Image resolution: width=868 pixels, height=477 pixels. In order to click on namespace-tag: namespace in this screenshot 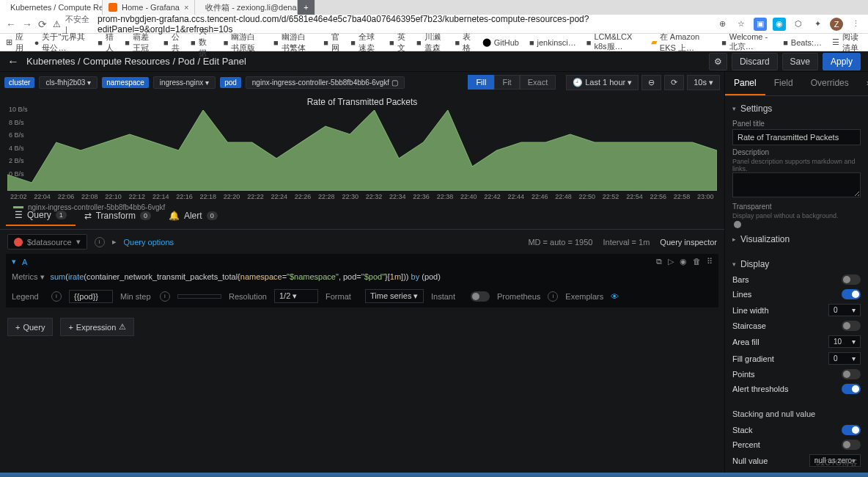, I will do `click(125, 82)`.